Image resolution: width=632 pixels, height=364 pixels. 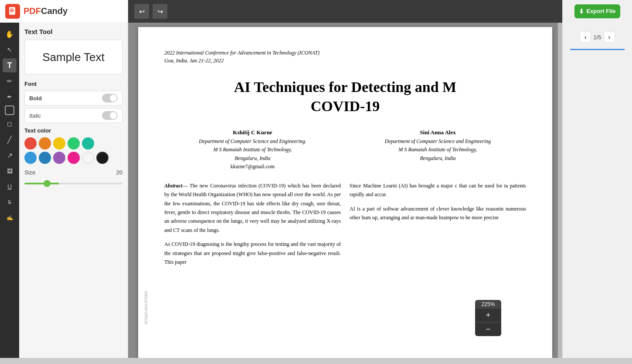 I want to click on tool-arrow: ↗, so click(x=10, y=155).